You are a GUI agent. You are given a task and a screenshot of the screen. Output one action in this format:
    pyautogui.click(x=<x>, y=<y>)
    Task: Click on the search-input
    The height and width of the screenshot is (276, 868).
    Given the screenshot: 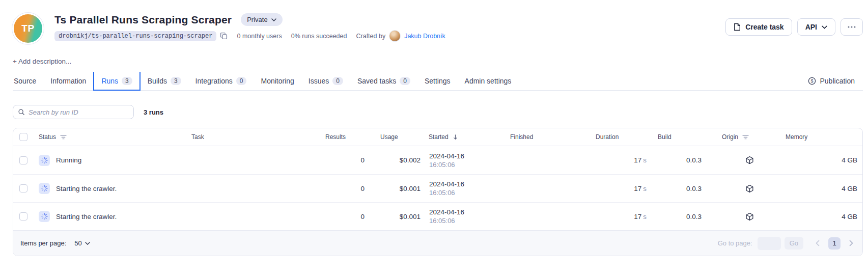 What is the action you would take?
    pyautogui.click(x=78, y=112)
    